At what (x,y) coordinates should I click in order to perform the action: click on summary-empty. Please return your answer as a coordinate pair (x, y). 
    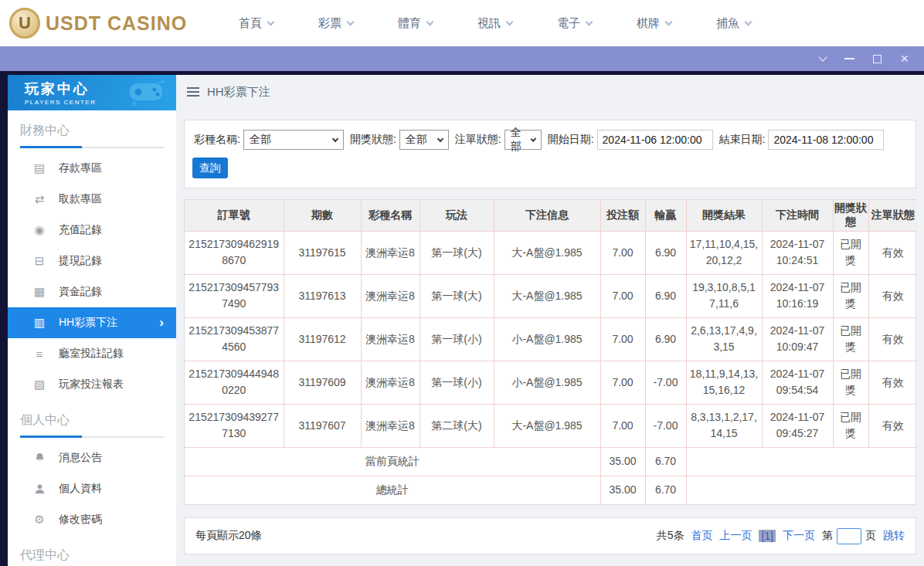
    Looking at the image, I should click on (802, 462).